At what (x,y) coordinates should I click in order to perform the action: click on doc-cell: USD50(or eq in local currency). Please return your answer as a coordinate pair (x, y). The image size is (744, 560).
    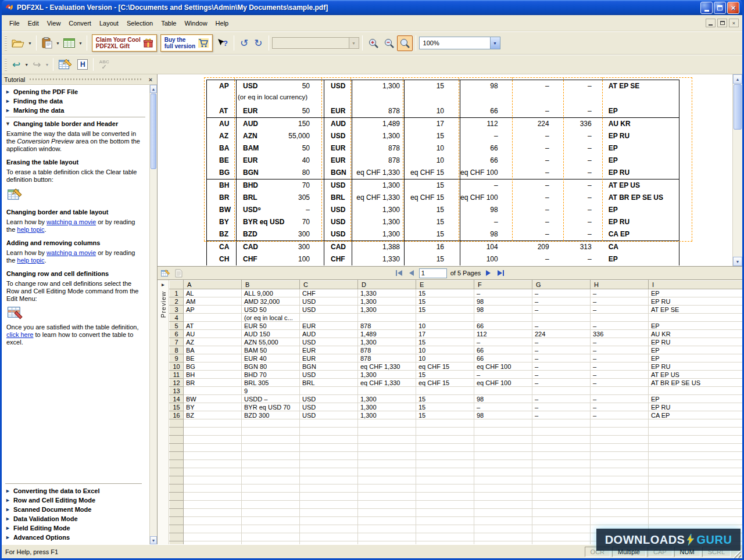
    Looking at the image, I should click on (280, 93).